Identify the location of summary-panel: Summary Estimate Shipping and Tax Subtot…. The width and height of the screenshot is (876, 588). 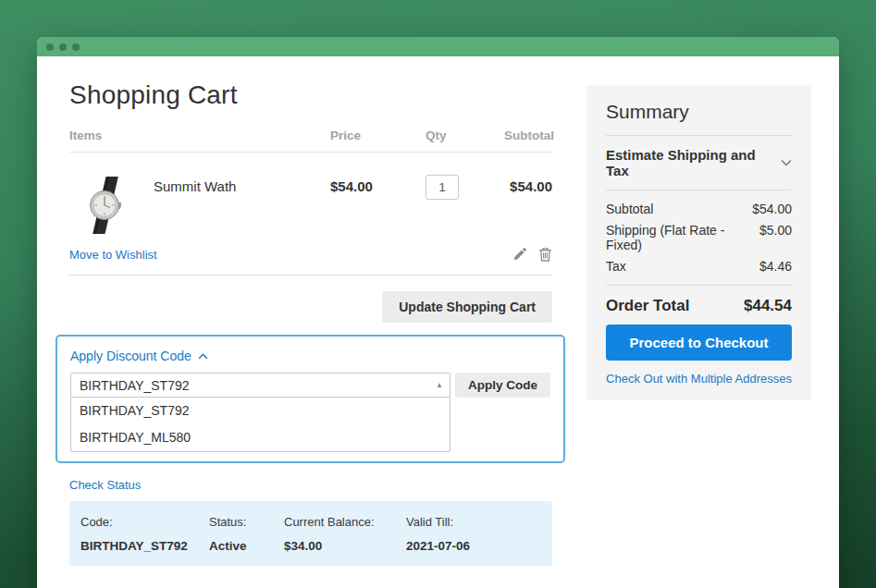
(699, 242).